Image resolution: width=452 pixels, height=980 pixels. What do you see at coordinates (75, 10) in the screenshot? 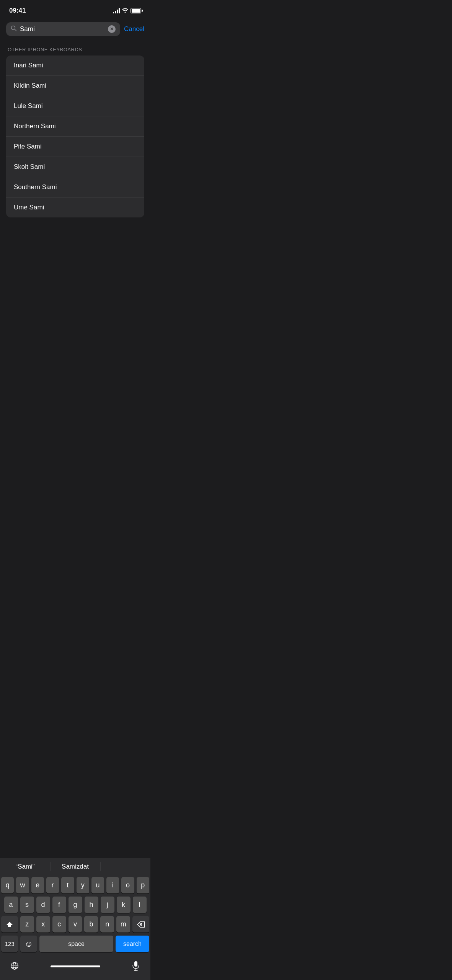
I see `status-bar: 09:41` at bounding box center [75, 10].